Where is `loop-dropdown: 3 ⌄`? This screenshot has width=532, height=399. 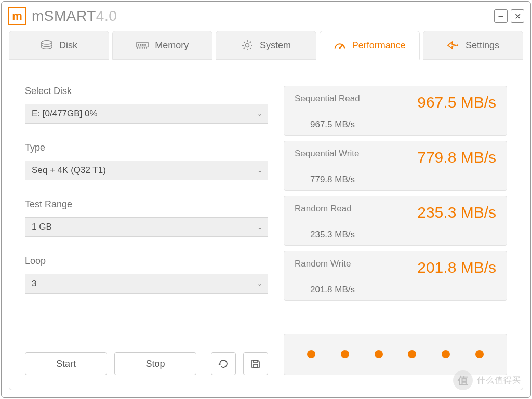
loop-dropdown: 3 ⌄ is located at coordinates (147, 284).